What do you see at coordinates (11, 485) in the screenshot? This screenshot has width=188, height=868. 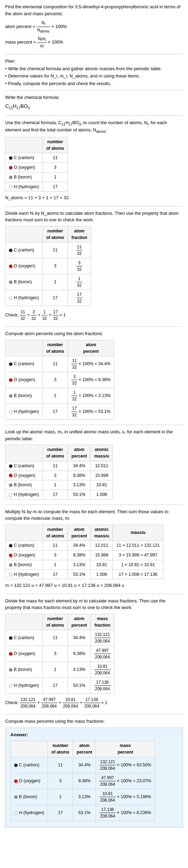 I see `b-dot-icon` at bounding box center [11, 485].